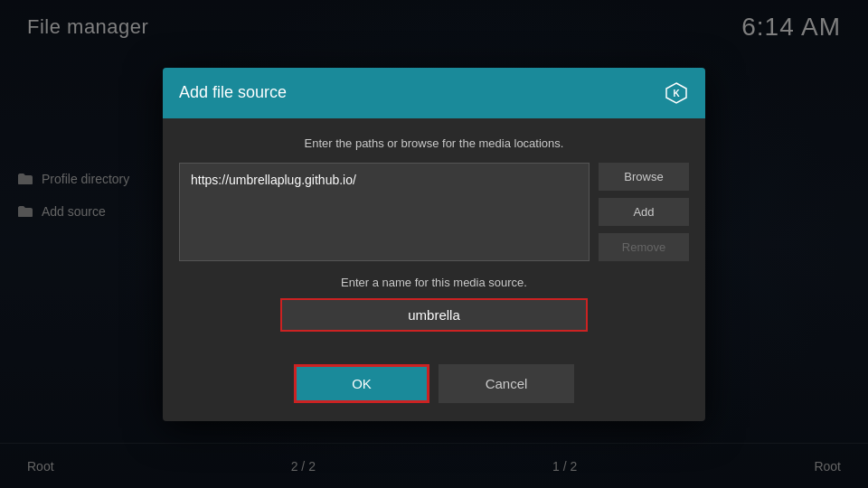 The width and height of the screenshot is (868, 488). What do you see at coordinates (506, 383) in the screenshot?
I see `cancel-button: Cancel` at bounding box center [506, 383].